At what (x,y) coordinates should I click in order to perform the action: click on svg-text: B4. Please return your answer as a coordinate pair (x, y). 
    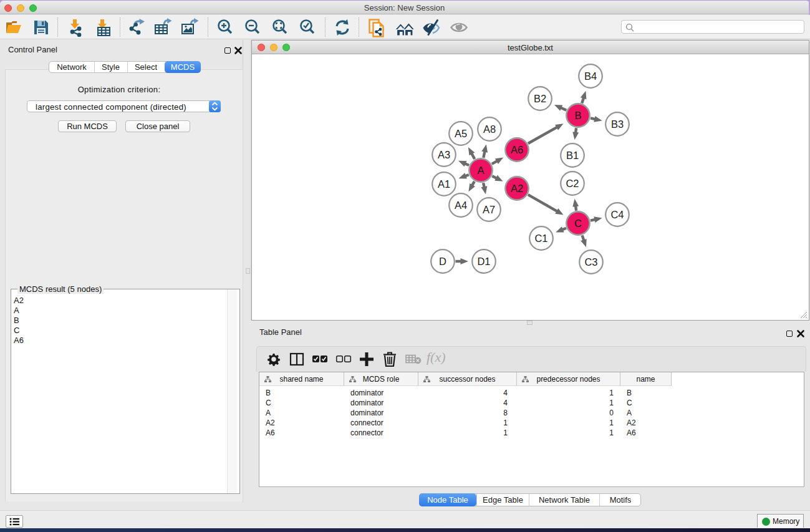
    Looking at the image, I should click on (591, 76).